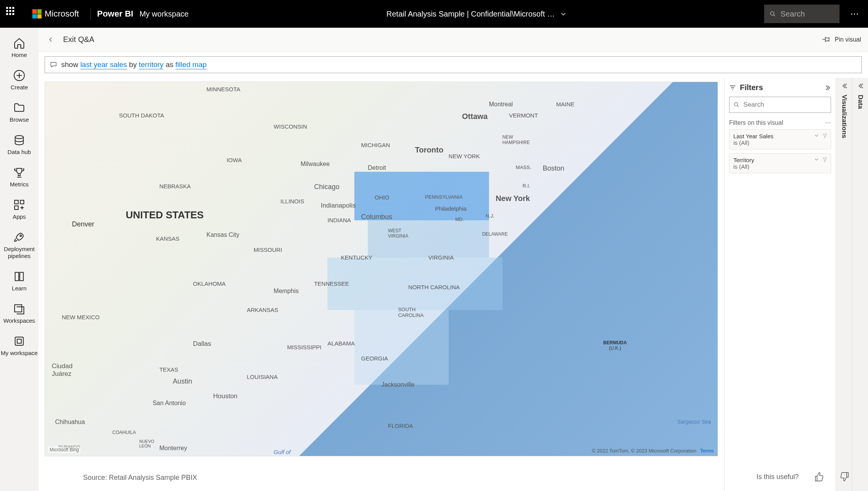  I want to click on nav-create: Create, so click(19, 80).